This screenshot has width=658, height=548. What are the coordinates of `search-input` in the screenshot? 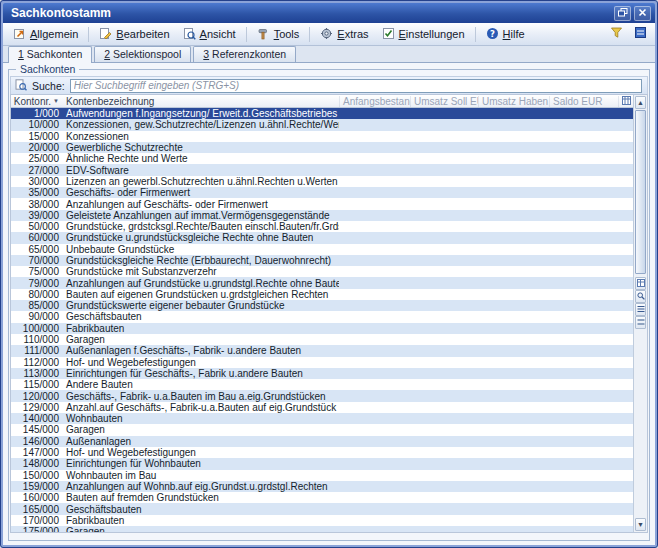 It's located at (356, 86).